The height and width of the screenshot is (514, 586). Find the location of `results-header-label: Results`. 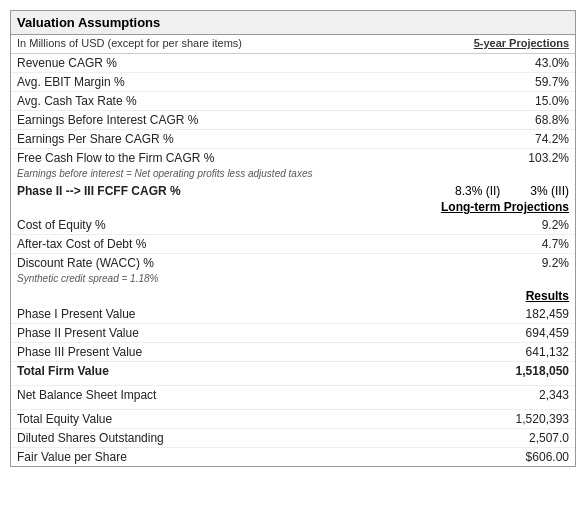

results-header-label: Results is located at coordinates (548, 296).